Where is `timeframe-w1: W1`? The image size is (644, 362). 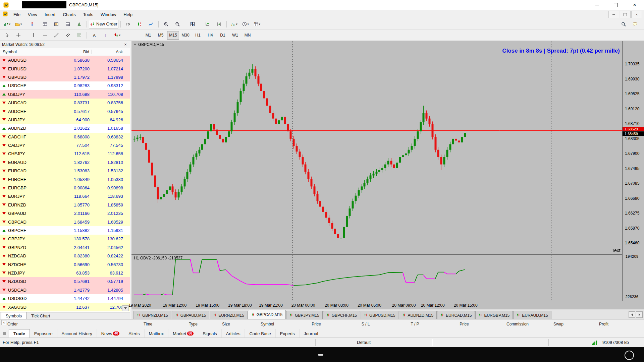 timeframe-w1: W1 is located at coordinates (235, 35).